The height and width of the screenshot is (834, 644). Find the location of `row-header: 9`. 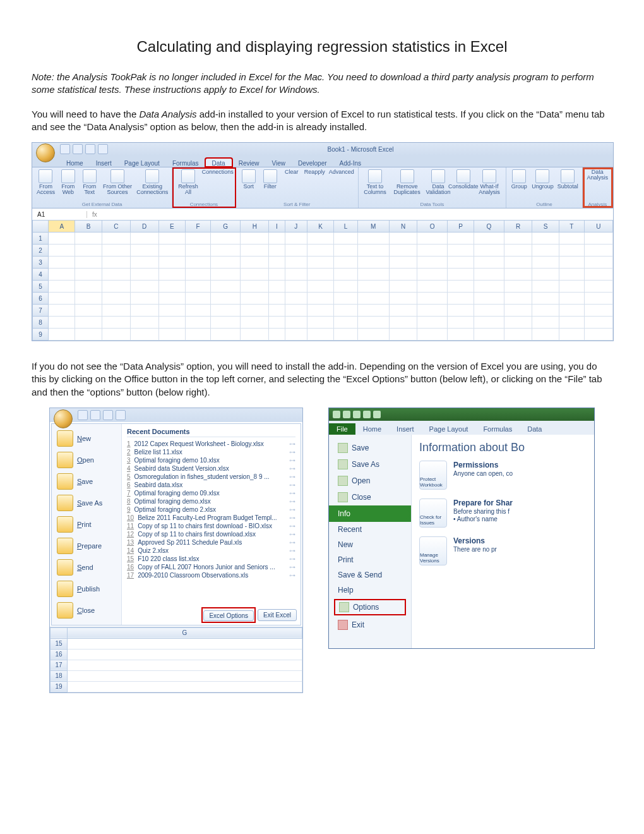

row-header: 9 is located at coordinates (40, 335).